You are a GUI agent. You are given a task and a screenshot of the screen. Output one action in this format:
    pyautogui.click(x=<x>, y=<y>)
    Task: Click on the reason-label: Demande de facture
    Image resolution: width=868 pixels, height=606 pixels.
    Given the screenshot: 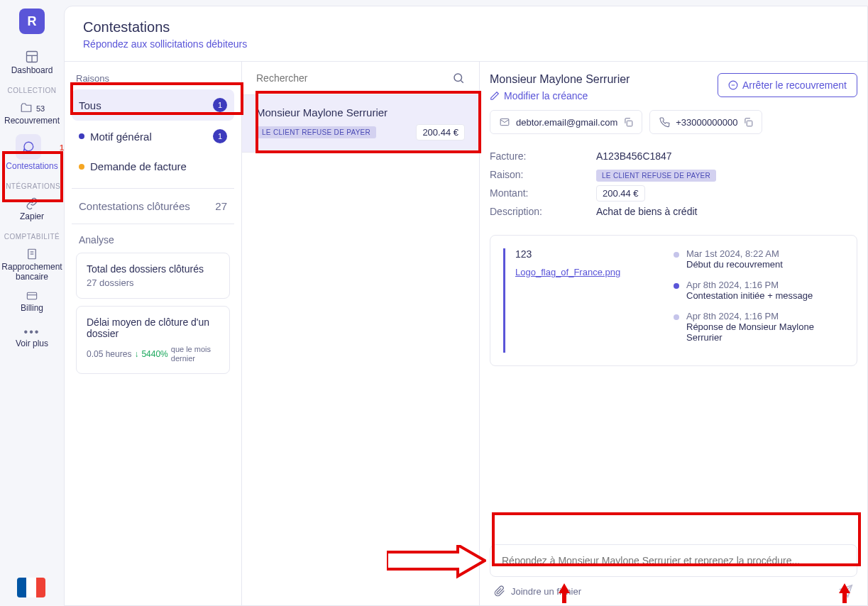 What is the action you would take?
    pyautogui.click(x=138, y=166)
    